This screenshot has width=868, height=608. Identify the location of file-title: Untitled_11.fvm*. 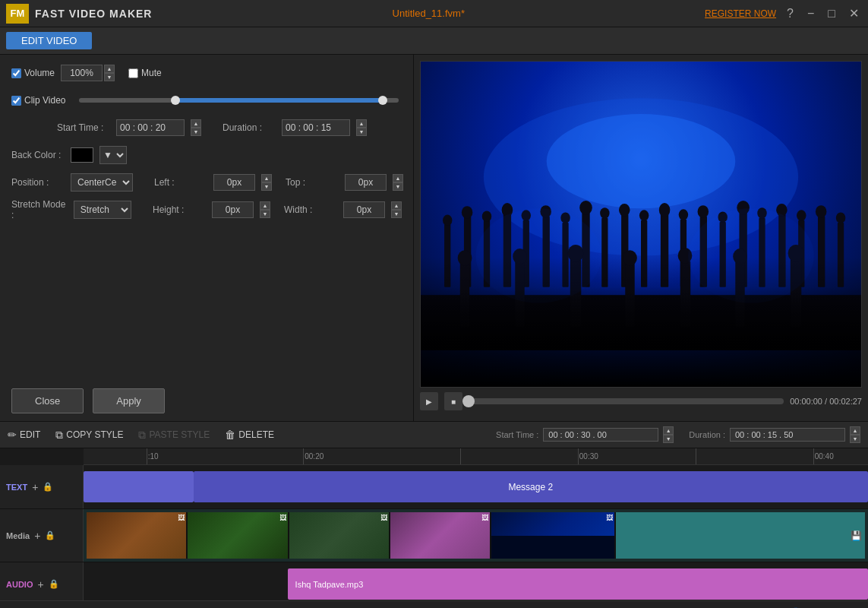
(428, 14).